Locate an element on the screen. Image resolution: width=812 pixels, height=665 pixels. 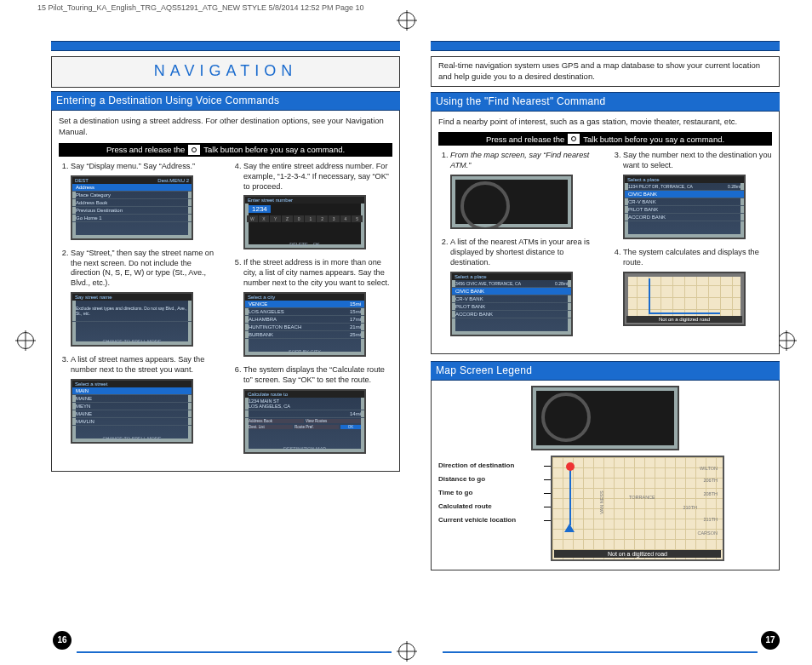
screenshot-dest-menu: DESTDest.MENU 2 Address Place Category A… is located at coordinates (132, 208).